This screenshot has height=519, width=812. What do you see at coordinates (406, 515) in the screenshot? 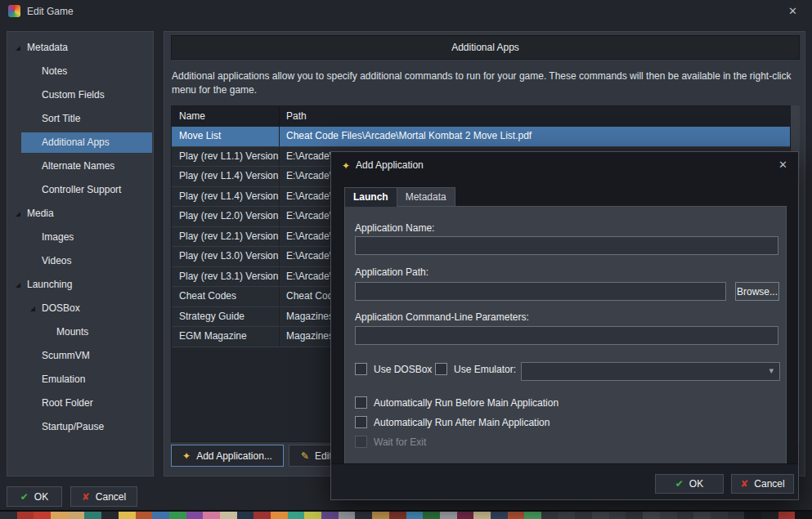
I see `background-thumbnails-strip` at bounding box center [406, 515].